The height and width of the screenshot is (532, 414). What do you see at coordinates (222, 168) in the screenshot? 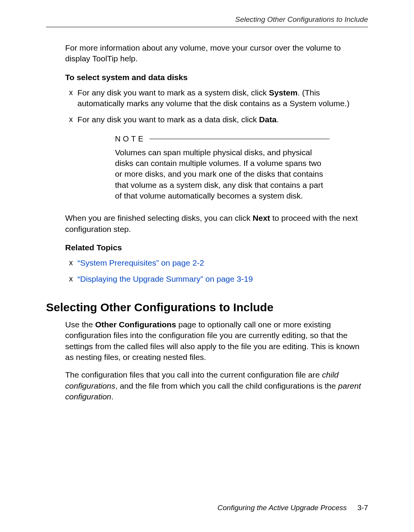
I see `note-block: NOTE Volumes can span multiple physical …` at bounding box center [222, 168].